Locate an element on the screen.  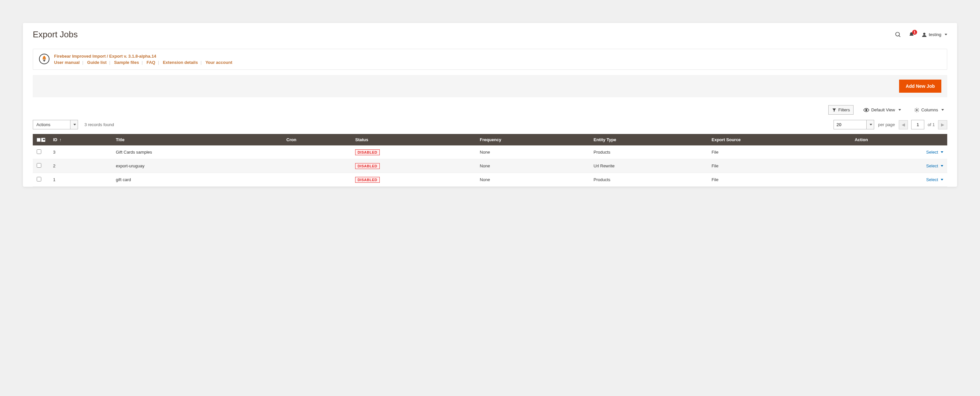
extension-info-text: Firebear Improved Import / Export v. 3.1… is located at coordinates (143, 59).